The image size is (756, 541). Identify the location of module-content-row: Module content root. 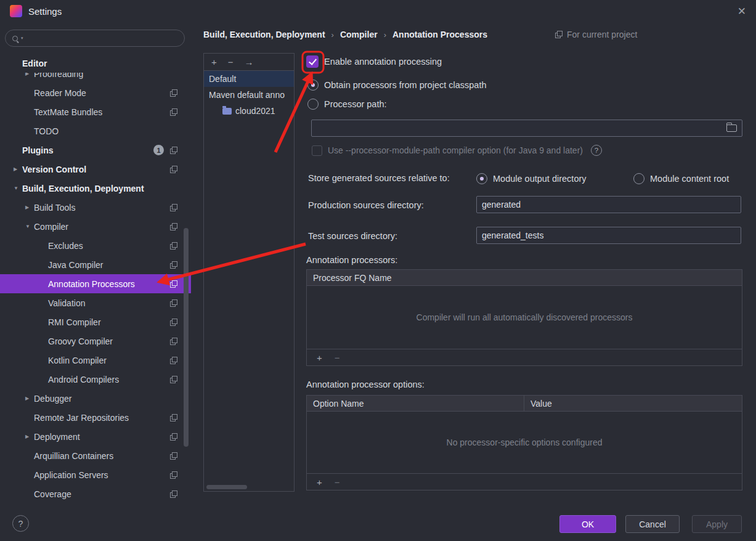
(681, 179).